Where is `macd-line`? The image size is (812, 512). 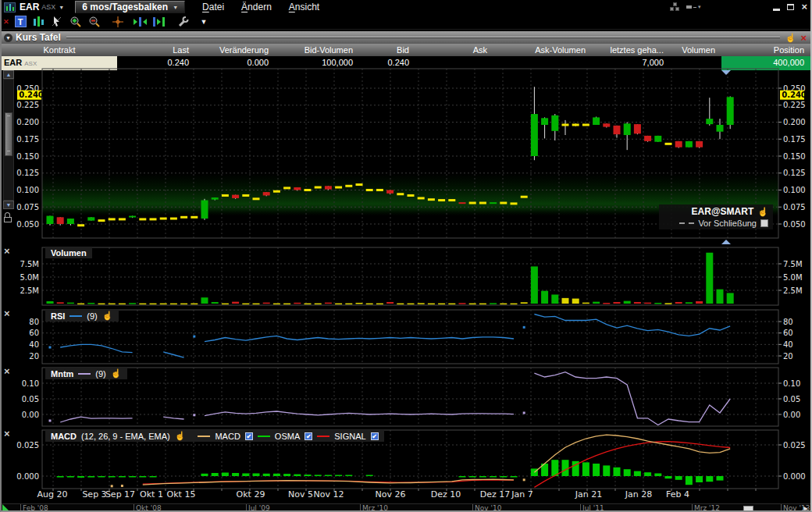 macd-line is located at coordinates (421, 460).